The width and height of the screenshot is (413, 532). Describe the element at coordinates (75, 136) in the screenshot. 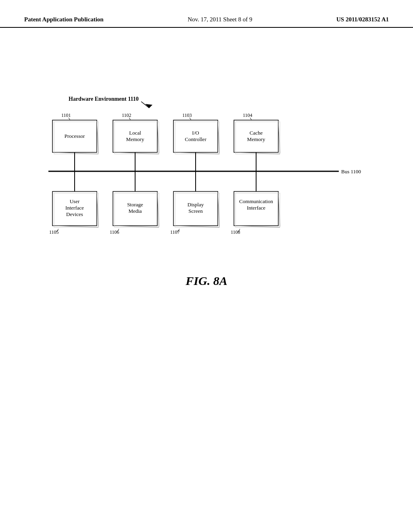

I see `box-processor-label: Processor` at that location.